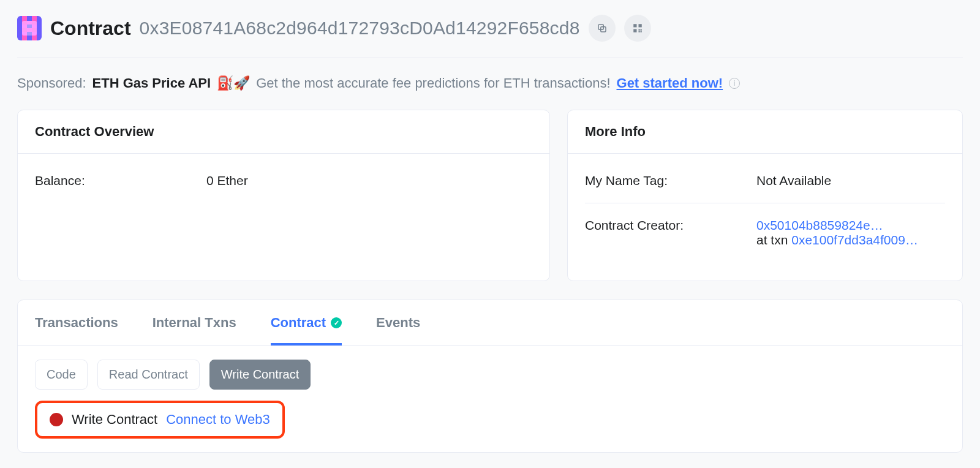 The height and width of the screenshot is (468, 980). What do you see at coordinates (855, 240) in the screenshot?
I see `creator-txn-link: 0xe100f7dd3a4f009…` at bounding box center [855, 240].